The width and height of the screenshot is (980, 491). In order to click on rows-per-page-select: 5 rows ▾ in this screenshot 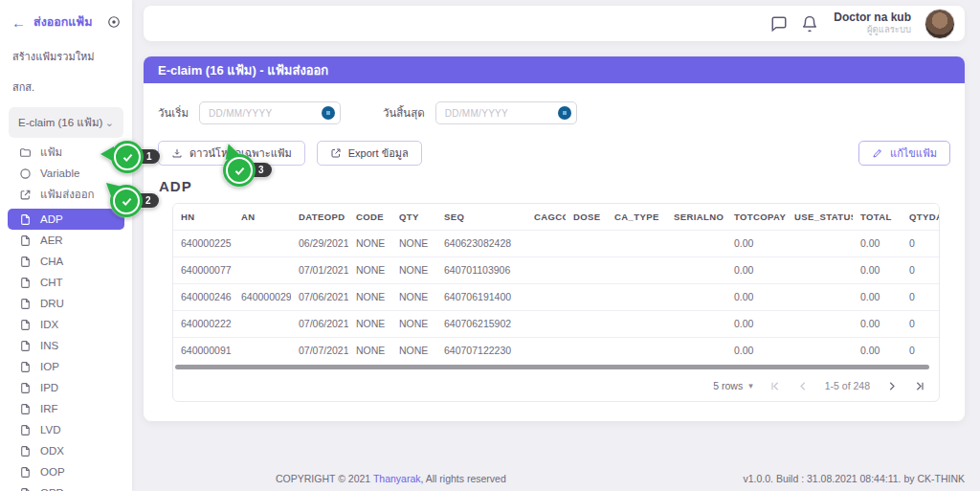, I will do `click(733, 386)`.